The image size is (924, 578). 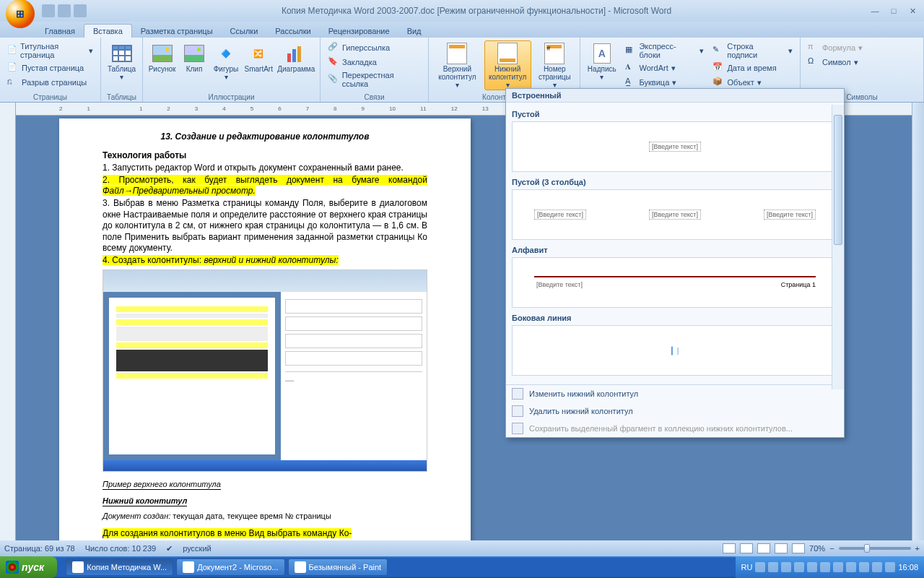 What do you see at coordinates (374, 97) in the screenshot?
I see `group-label-links: Связи` at bounding box center [374, 97].